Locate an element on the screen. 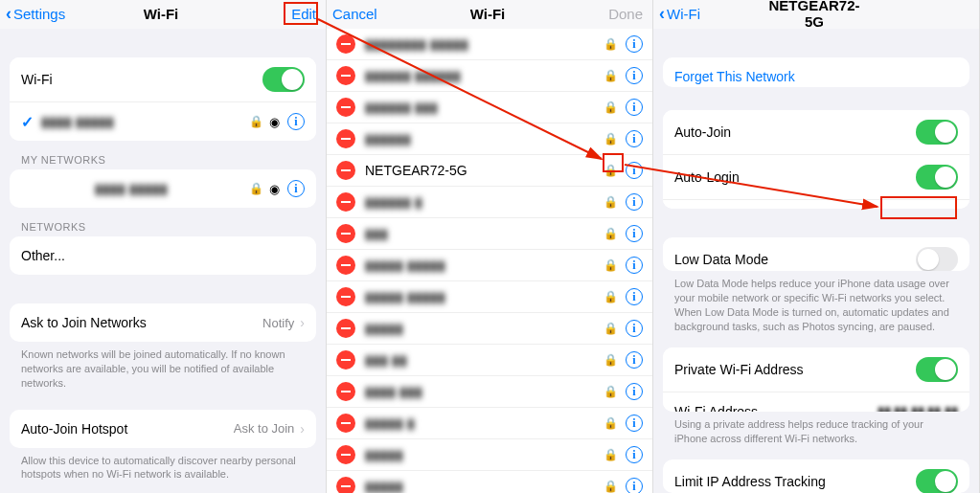 The image size is (980, 493). ask-footer-note: Known networks will be joined automatica… is located at coordinates (163, 366).